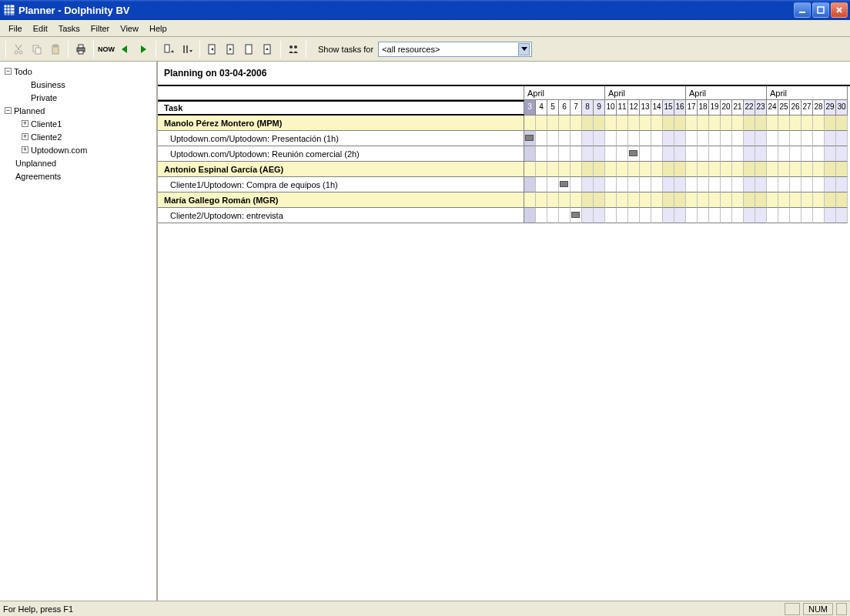 Image resolution: width=850 pixels, height=616 pixels. What do you see at coordinates (668, 108) in the screenshot?
I see `day-header-cell: 15` at bounding box center [668, 108].